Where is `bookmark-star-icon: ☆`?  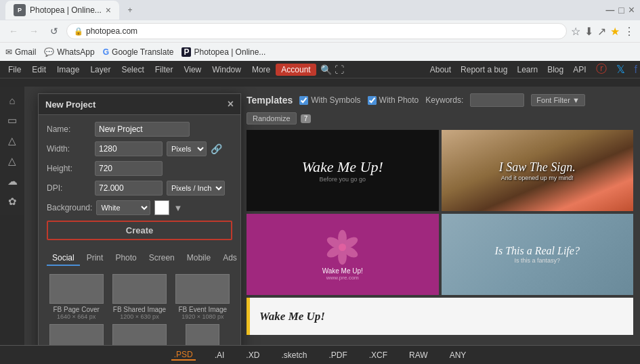 bookmark-star-icon: ☆ is located at coordinates (576, 31).